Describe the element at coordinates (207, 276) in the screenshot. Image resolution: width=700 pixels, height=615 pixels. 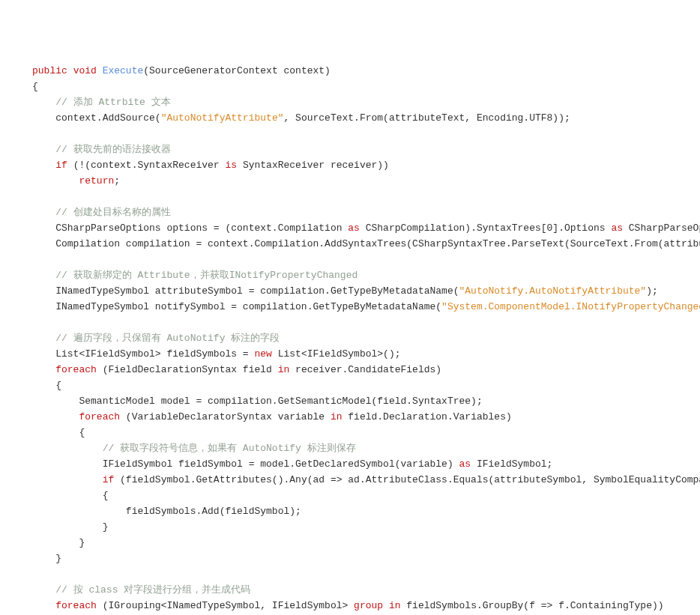
I see `comment: // 获取新绑定的 Attribute，并获取INotifyPropertyCh…` at that location.